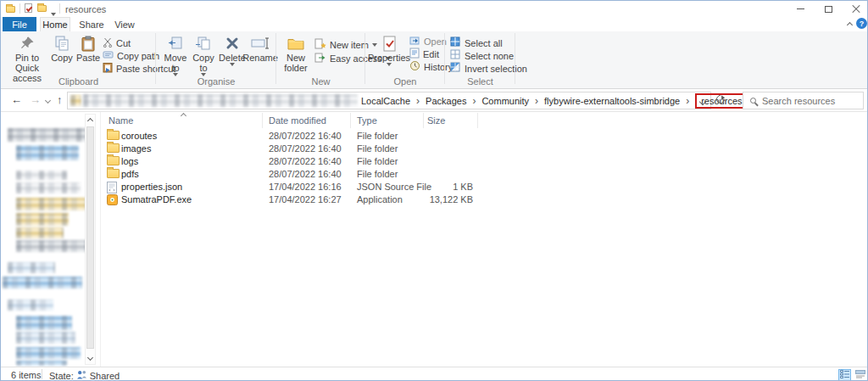 This screenshot has height=381, width=868. Describe the element at coordinates (55, 24) in the screenshot. I see `tab-home: Home` at that location.